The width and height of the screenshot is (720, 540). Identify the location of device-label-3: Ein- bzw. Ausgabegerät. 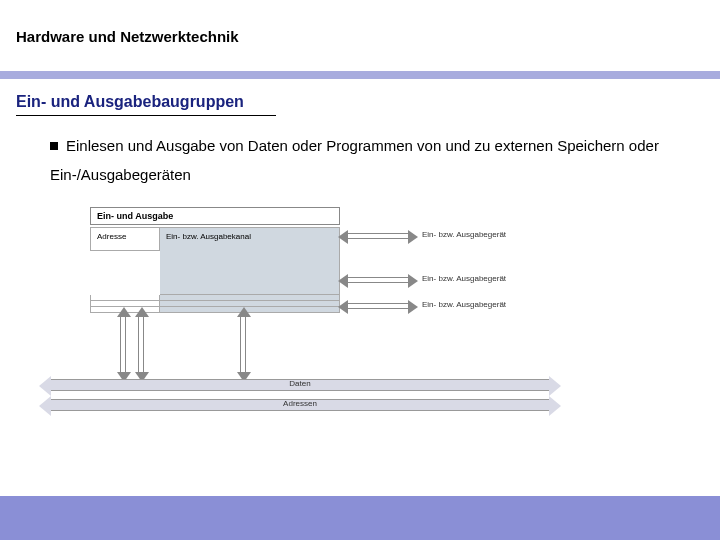
(464, 304).